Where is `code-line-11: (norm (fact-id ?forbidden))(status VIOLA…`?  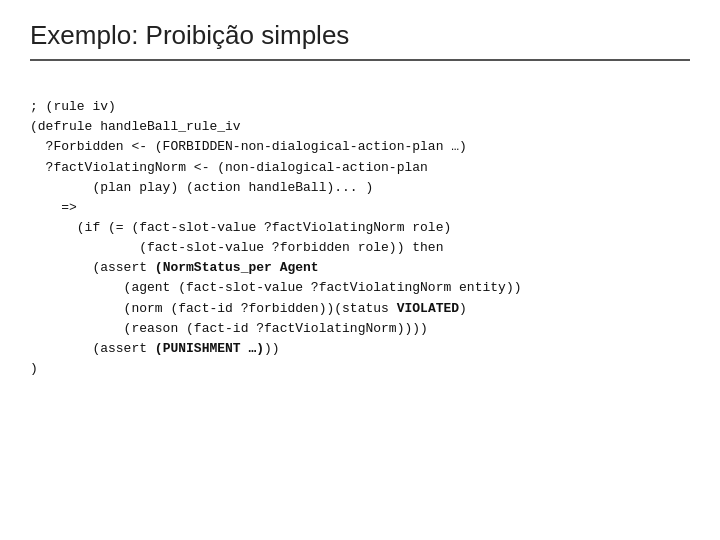 code-line-11: (norm (fact-id ?forbidden))(status VIOLA… is located at coordinates (248, 308).